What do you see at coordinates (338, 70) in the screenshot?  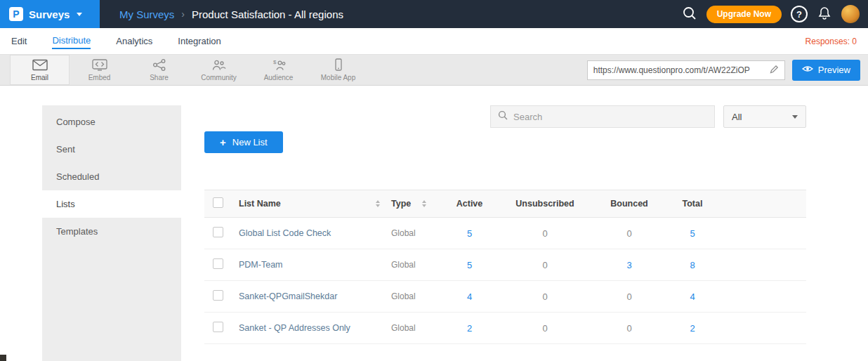 I see `toolbar-item-mobile-app: Mobile App` at bounding box center [338, 70].